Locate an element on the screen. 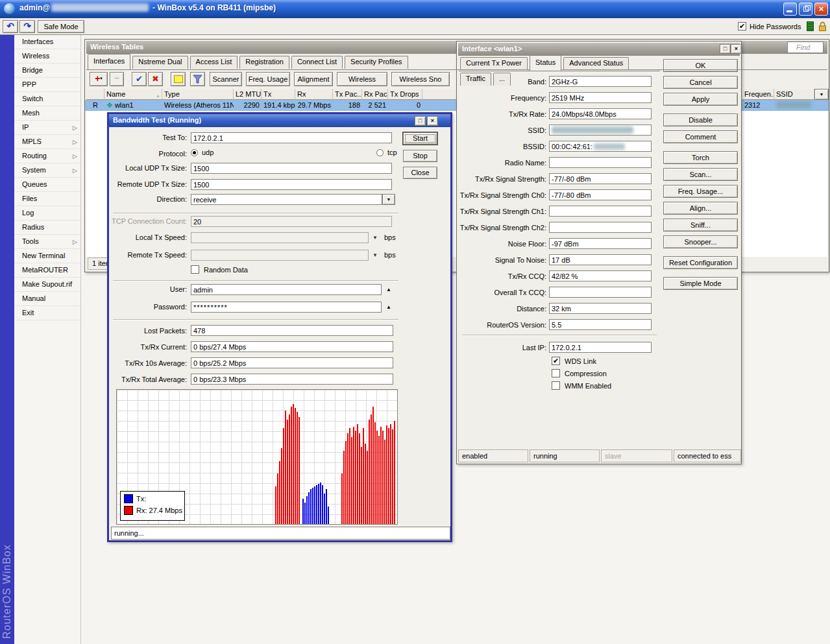 The image size is (830, 644). interface-name: wlan1 is located at coordinates (125, 105).